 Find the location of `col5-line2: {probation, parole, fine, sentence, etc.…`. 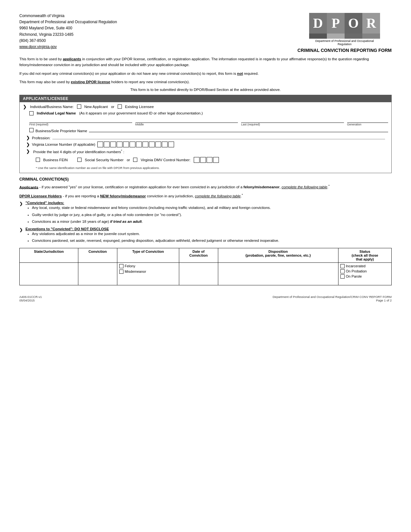

col5-line2: {probation, parole, fine, sentence, etc.… is located at coordinates (278, 255).